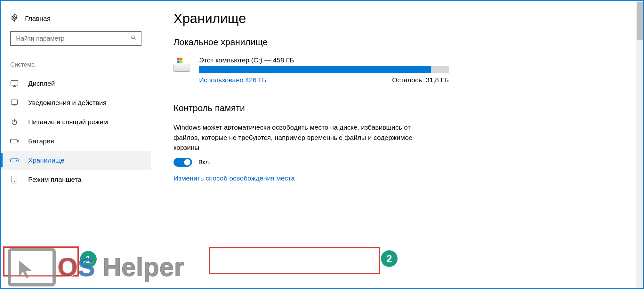  What do you see at coordinates (640, 21) in the screenshot?
I see `scrollbar-thumb` at bounding box center [640, 21].